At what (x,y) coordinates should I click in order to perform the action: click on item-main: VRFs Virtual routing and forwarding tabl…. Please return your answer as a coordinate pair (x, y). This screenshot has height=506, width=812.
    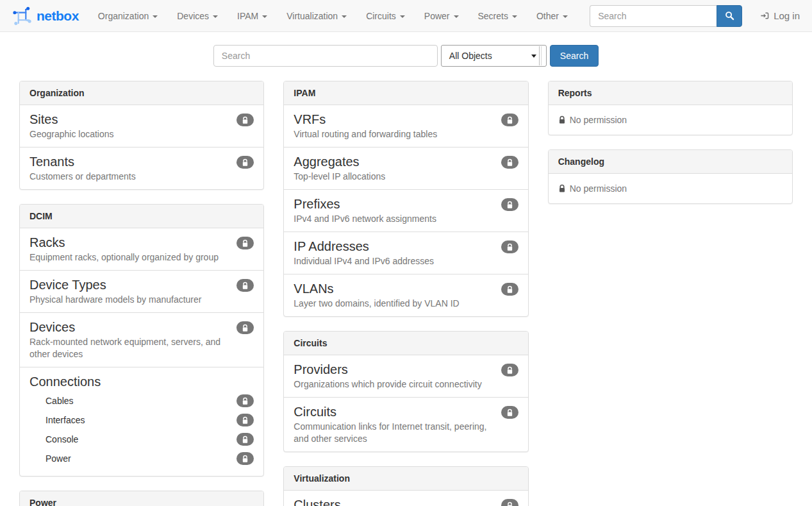
    Looking at the image, I should click on (394, 126).